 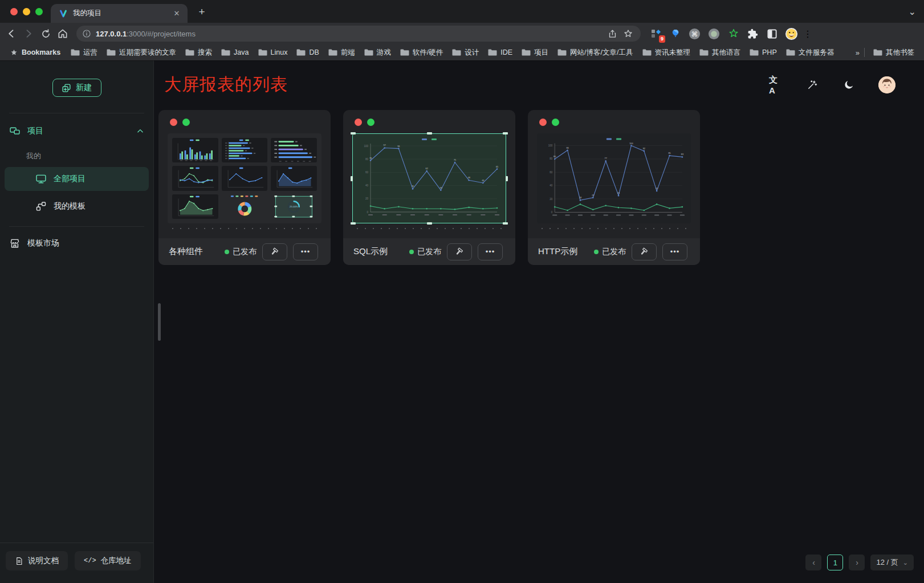 I want to click on sidebar: 新建 项目 我的 全部项目 我的模板, so click(x=77, y=321).